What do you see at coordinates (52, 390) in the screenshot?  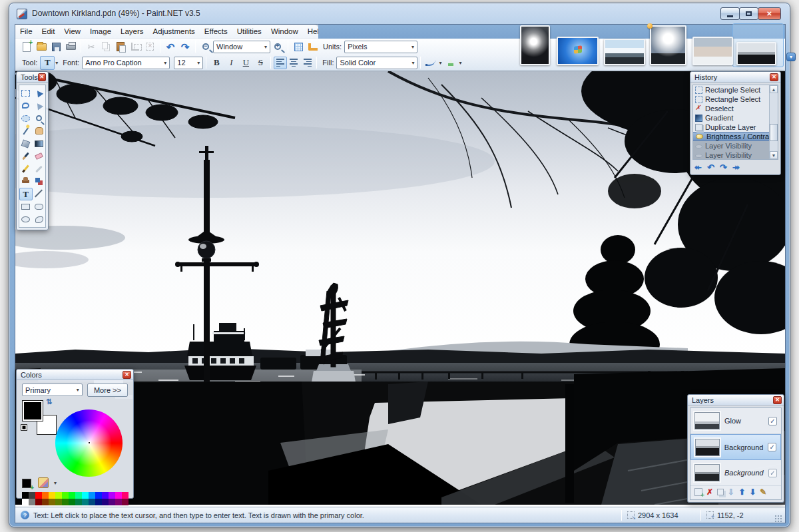 I see `color-mode-dropdown: Primary ▾` at bounding box center [52, 390].